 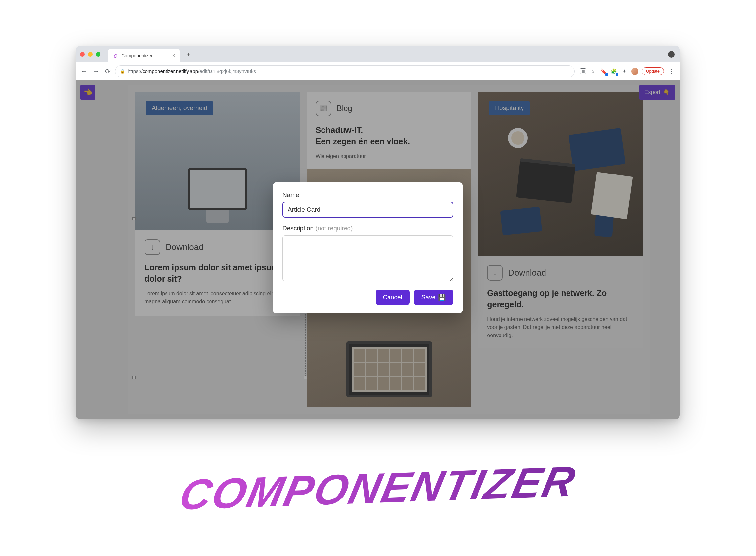 What do you see at coordinates (583, 71) in the screenshot?
I see `qr-extension-icon: ▦` at bounding box center [583, 71].